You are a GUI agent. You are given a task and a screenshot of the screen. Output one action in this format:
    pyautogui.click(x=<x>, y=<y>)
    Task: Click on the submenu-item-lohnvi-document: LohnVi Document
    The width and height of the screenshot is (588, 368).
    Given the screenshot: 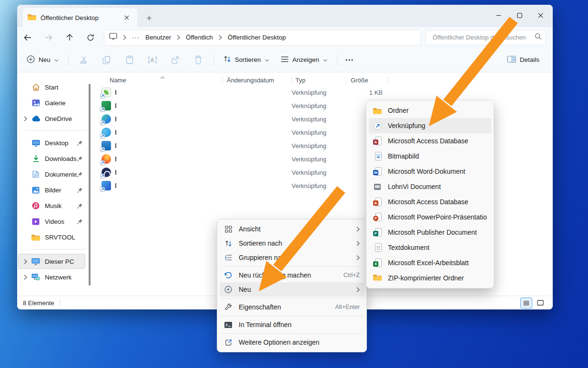 What is the action you would take?
    pyautogui.click(x=430, y=187)
    